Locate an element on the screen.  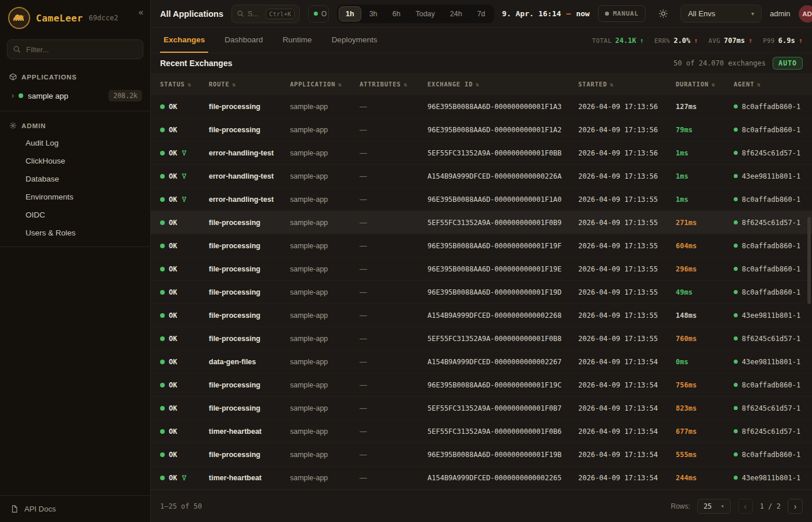
route-cell: error-handling-test is located at coordinates (249, 153).